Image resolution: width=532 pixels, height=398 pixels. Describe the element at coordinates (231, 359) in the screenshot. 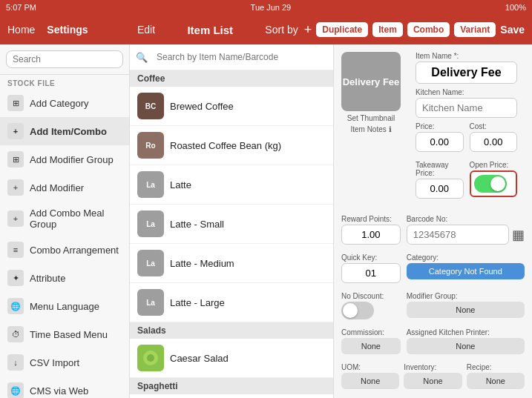

I see `list-item: Caesar Salad` at that location.